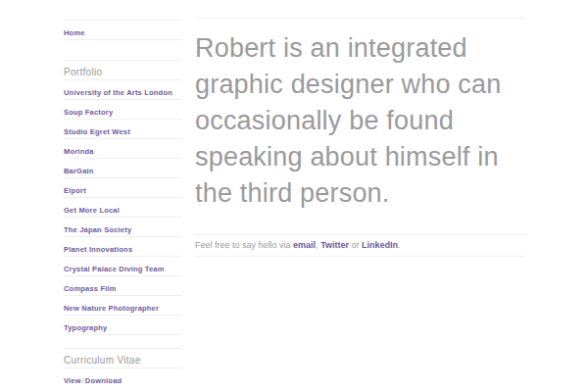 This screenshot has width=588, height=392. Describe the element at coordinates (122, 208) in the screenshot. I see `sidebar-item-get-more-local: Get More Local` at that location.